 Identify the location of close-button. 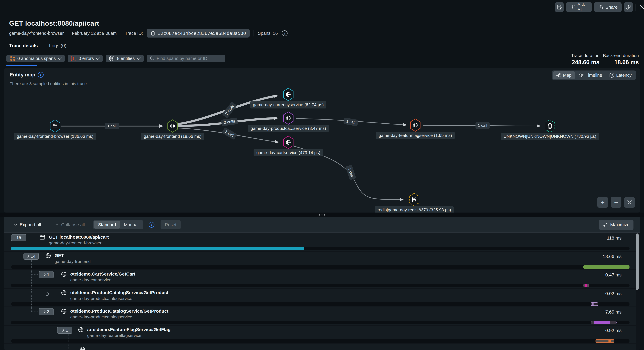
(641, 7).